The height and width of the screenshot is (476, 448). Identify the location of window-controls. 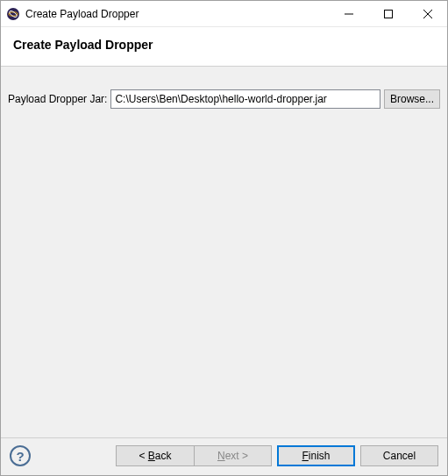
(388, 14).